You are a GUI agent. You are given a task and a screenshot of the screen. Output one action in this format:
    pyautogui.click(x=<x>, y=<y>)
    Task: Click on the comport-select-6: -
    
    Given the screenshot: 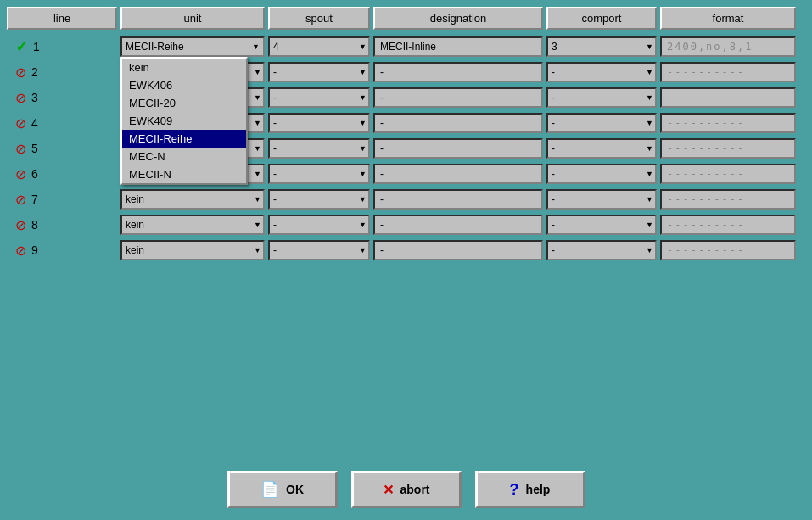 What is the action you would take?
    pyautogui.click(x=602, y=174)
    